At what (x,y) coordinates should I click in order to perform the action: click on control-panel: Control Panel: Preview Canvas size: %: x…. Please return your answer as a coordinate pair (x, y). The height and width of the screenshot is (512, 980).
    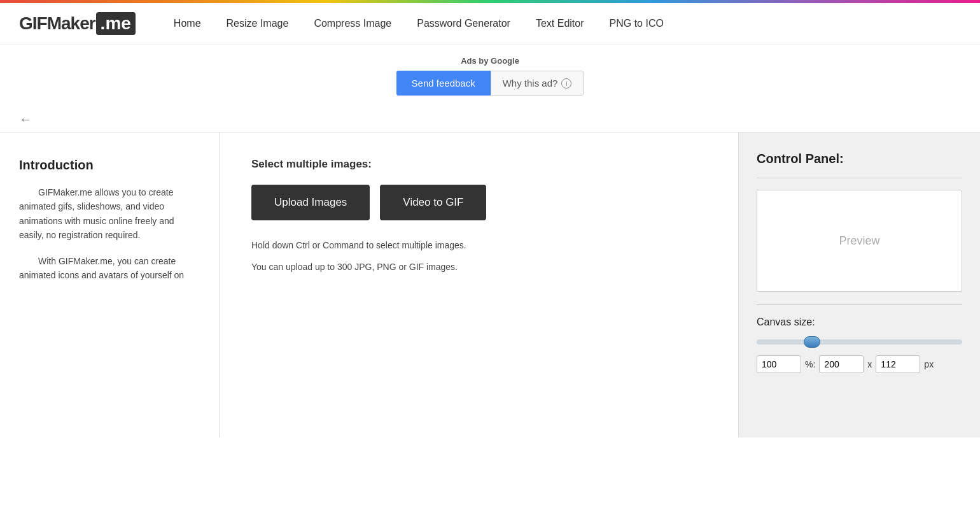
    Looking at the image, I should click on (859, 285).